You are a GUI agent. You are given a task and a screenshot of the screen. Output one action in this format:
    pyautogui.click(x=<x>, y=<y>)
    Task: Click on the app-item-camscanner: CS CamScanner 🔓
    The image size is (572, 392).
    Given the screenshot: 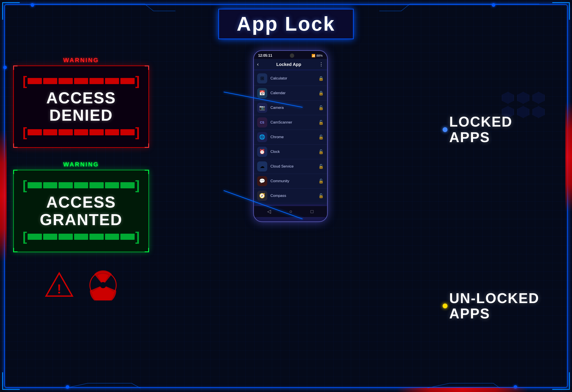 What is the action you would take?
    pyautogui.click(x=290, y=122)
    